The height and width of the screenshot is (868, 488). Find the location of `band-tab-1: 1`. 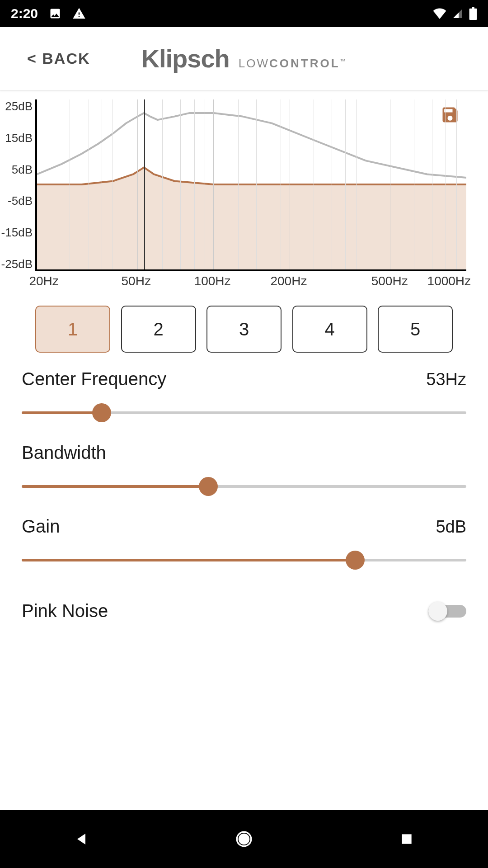

band-tab-1: 1 is located at coordinates (73, 329).